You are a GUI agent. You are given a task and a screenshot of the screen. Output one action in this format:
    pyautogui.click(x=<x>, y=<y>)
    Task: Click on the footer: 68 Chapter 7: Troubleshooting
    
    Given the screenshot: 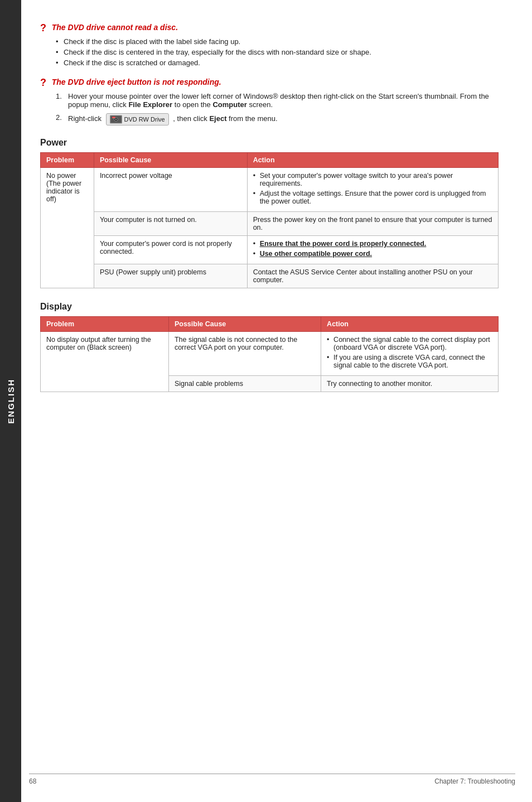 What is the action you would take?
    pyautogui.click(x=272, y=780)
    